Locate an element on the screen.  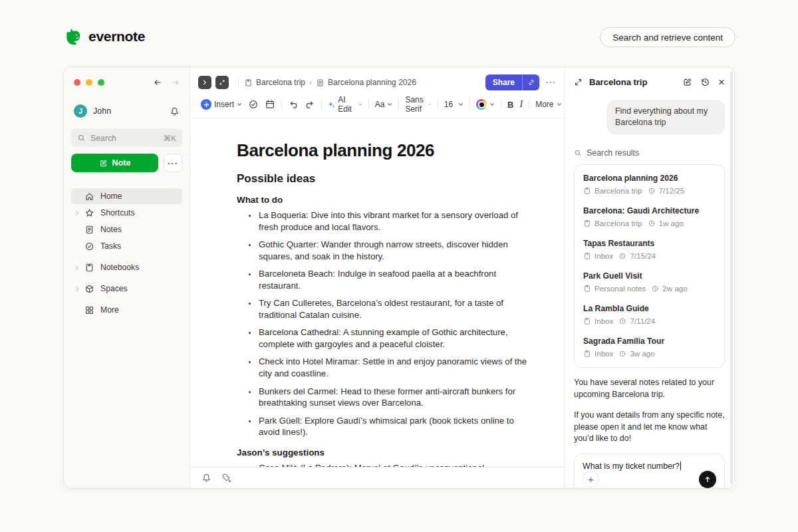
sidebar-nav: HomeShortcutsNotesTasksNotebooksSpacesMo… is located at coordinates (126, 253).